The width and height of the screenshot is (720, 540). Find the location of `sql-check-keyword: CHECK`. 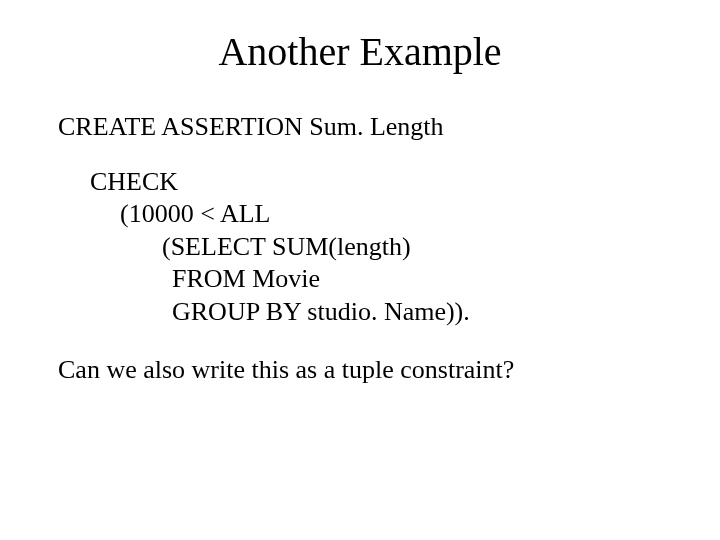

sql-check-keyword: CHECK is located at coordinates (385, 182).